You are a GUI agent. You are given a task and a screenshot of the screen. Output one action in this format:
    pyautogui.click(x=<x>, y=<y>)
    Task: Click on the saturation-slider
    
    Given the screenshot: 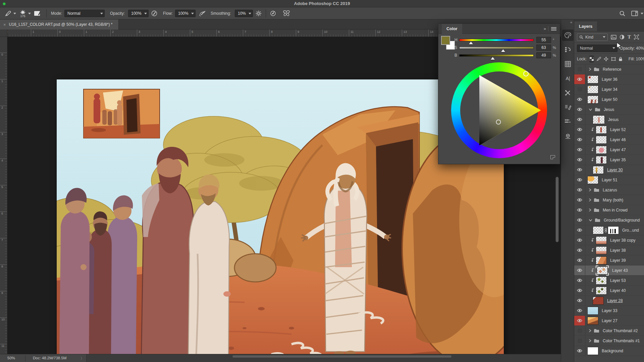 What is the action you would take?
    pyautogui.click(x=496, y=48)
    